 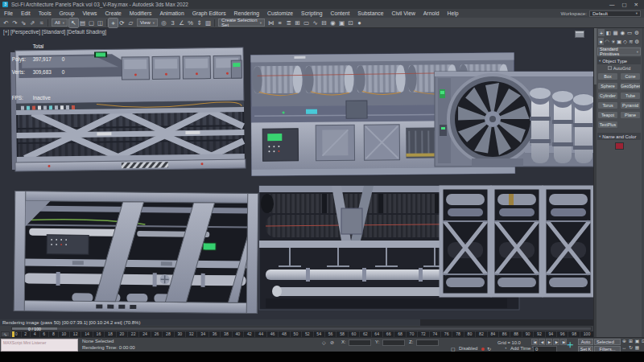 I want to click on autogrid-checkbox: AutoGrid, so click(x=619, y=68).